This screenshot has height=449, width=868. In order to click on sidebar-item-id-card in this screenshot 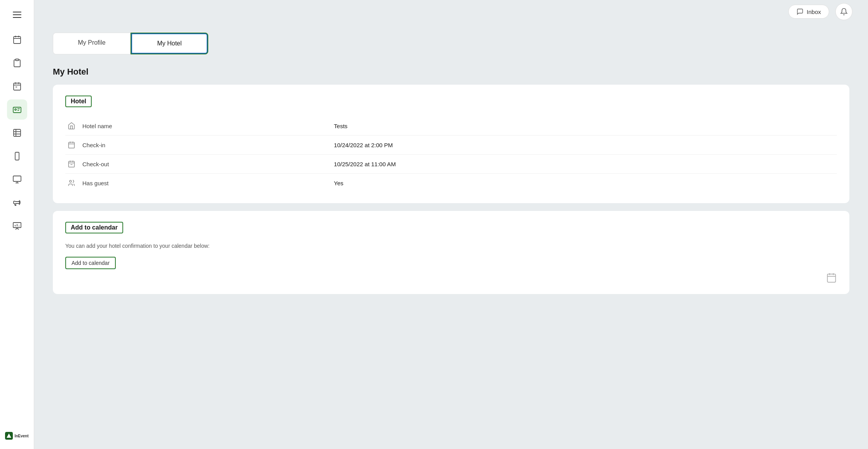, I will do `click(17, 110)`.